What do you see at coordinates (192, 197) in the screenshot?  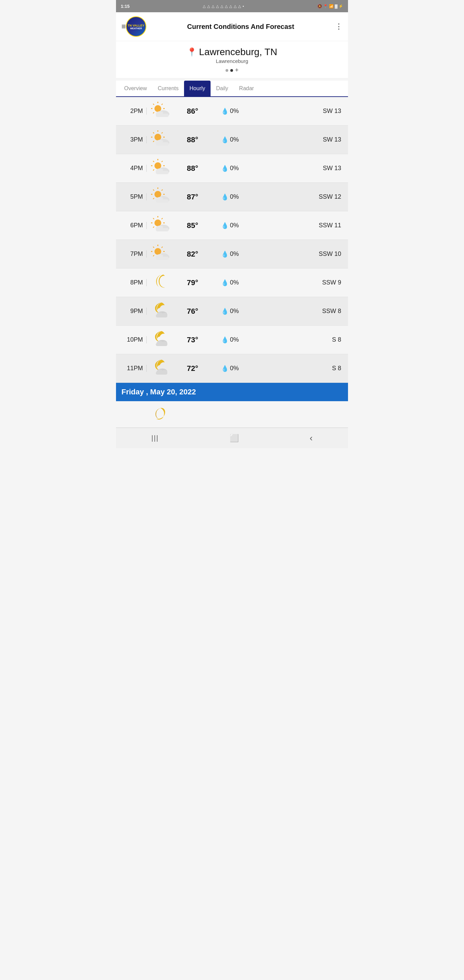 I see `hour-temp: 87°` at bounding box center [192, 197].